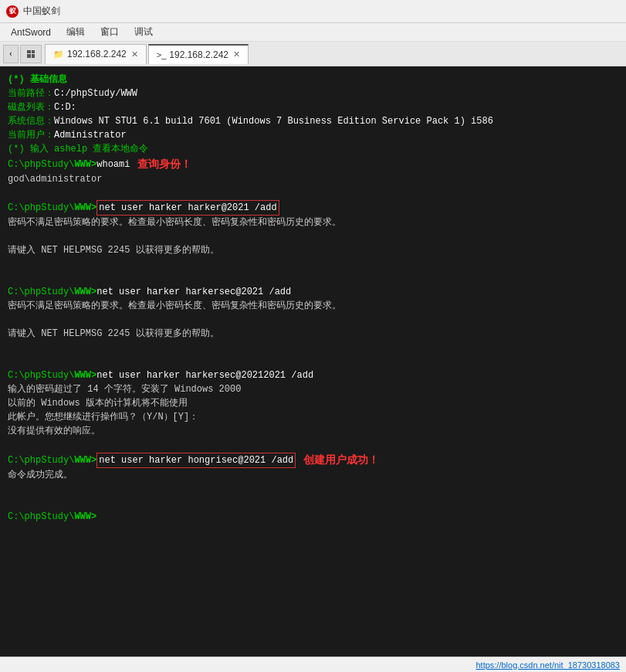 Image resolution: width=626 pixels, height=672 pixels. What do you see at coordinates (236, 54) in the screenshot?
I see `tab-terminal-close: ✕` at bounding box center [236, 54].